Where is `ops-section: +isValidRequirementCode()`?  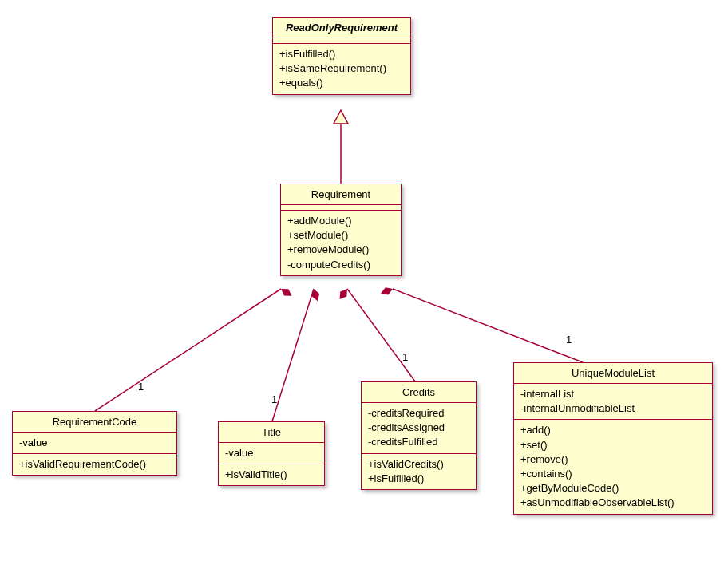
ops-section: +isValidRequirementCode() is located at coordinates (94, 464).